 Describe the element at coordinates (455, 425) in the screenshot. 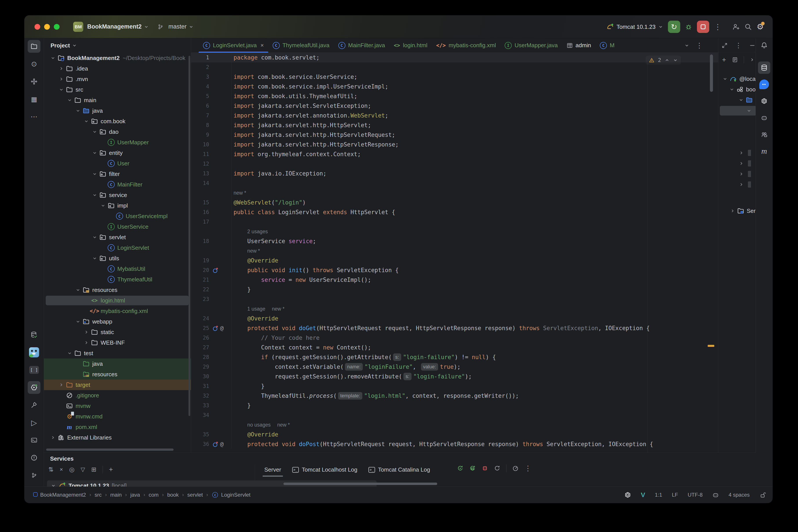

I see `code-inlay-row: no usagesnew *` at that location.